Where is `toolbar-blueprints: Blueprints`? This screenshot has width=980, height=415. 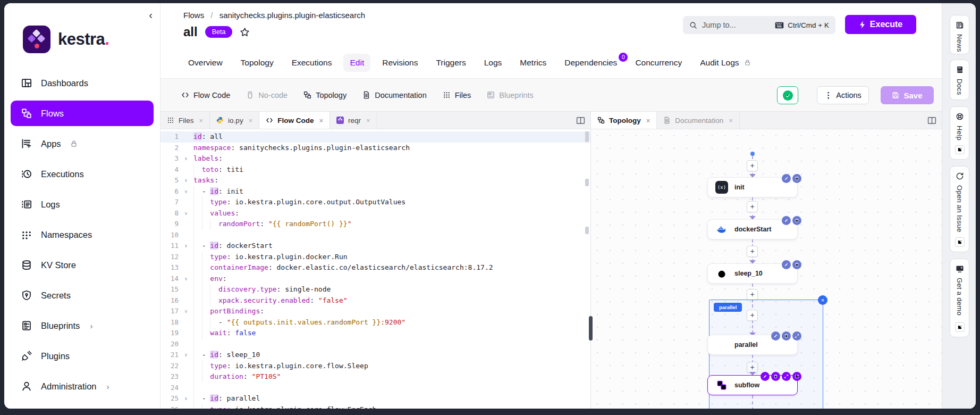 toolbar-blueprints: Blueprints is located at coordinates (510, 95).